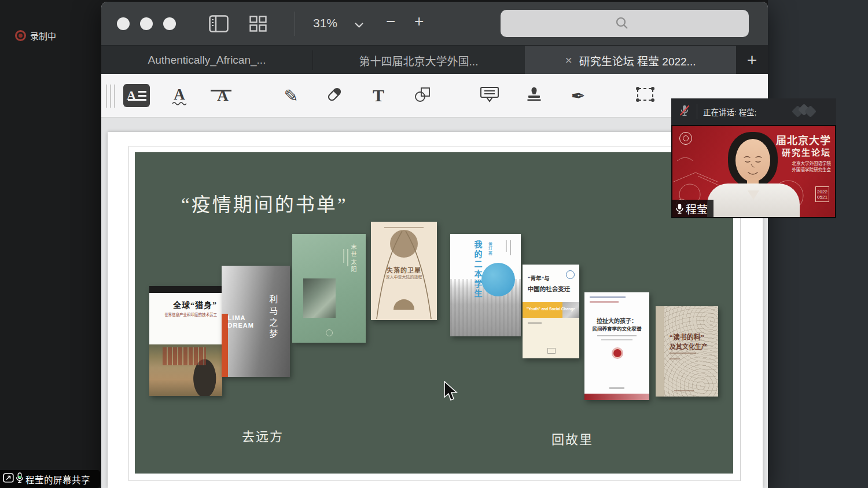 This screenshot has width=868, height=488. Describe the element at coordinates (435, 23) in the screenshot. I see `window-titlebar: 31% − +` at that location.